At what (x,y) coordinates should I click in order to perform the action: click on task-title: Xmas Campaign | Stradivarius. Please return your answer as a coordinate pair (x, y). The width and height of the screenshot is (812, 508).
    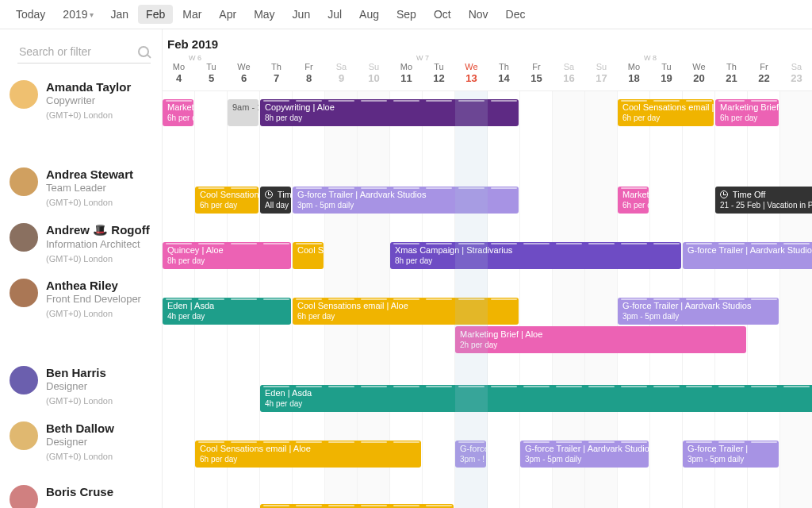
    Looking at the image, I should click on (536, 251).